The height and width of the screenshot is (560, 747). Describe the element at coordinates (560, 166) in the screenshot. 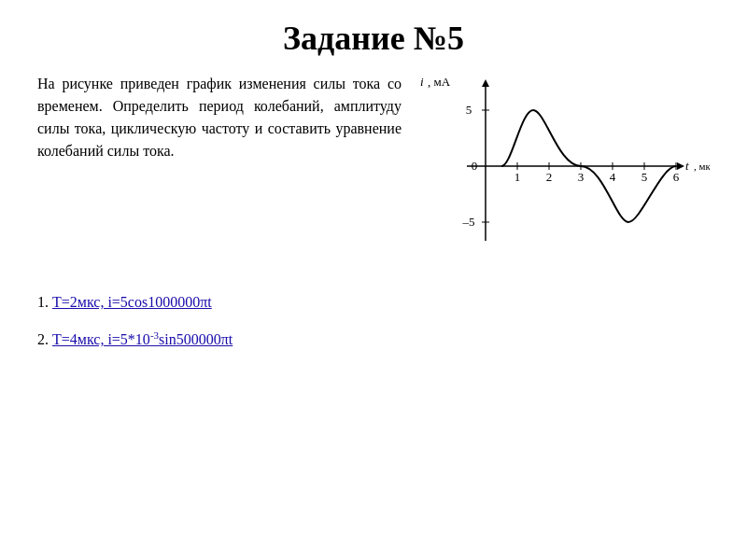

I see `graph-container: i , мА t , мкс 5 0` at that location.